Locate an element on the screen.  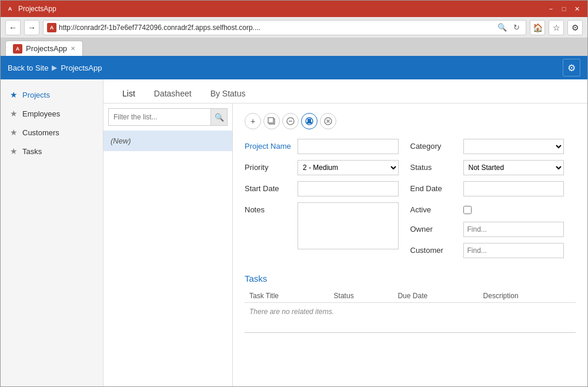
tasks-title: Tasks is located at coordinates (410, 279).